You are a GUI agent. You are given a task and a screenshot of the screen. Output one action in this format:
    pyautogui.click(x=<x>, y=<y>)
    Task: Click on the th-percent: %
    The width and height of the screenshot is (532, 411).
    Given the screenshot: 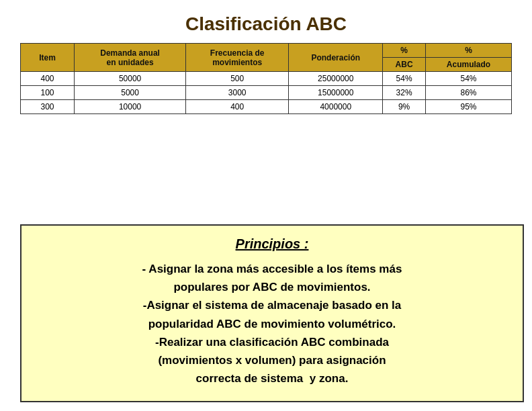 What is the action you would take?
    pyautogui.click(x=404, y=51)
    